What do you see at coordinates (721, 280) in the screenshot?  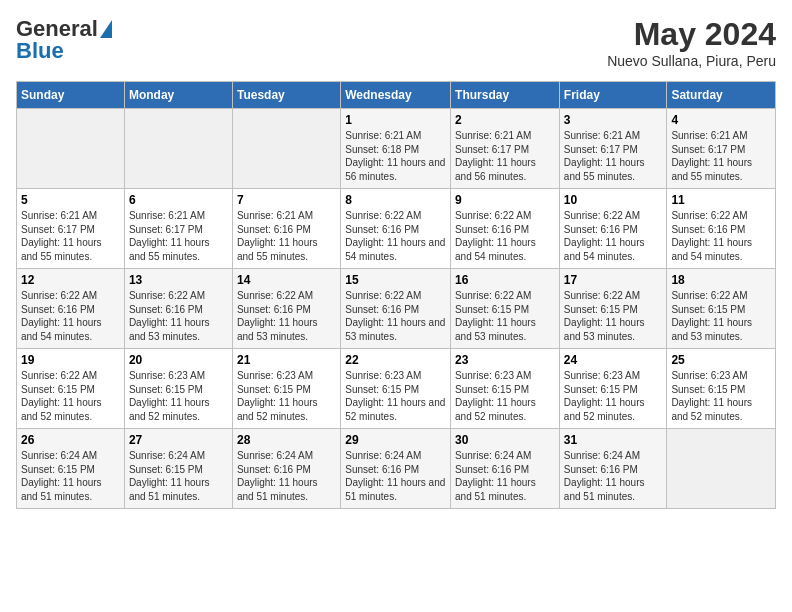 I see `day-number: 18` at bounding box center [721, 280].